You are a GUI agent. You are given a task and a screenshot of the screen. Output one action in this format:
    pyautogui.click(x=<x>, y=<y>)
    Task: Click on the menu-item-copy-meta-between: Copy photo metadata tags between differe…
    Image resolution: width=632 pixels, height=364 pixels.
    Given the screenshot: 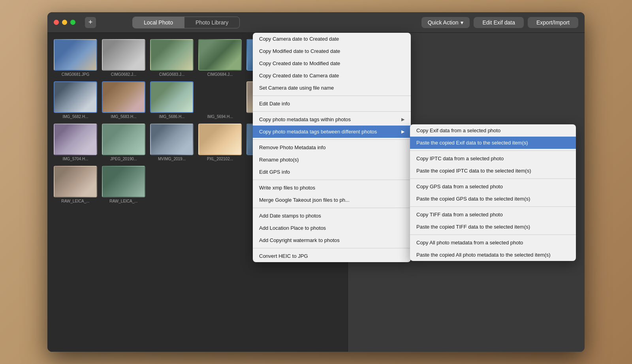 What is the action you would take?
    pyautogui.click(x=332, y=132)
    